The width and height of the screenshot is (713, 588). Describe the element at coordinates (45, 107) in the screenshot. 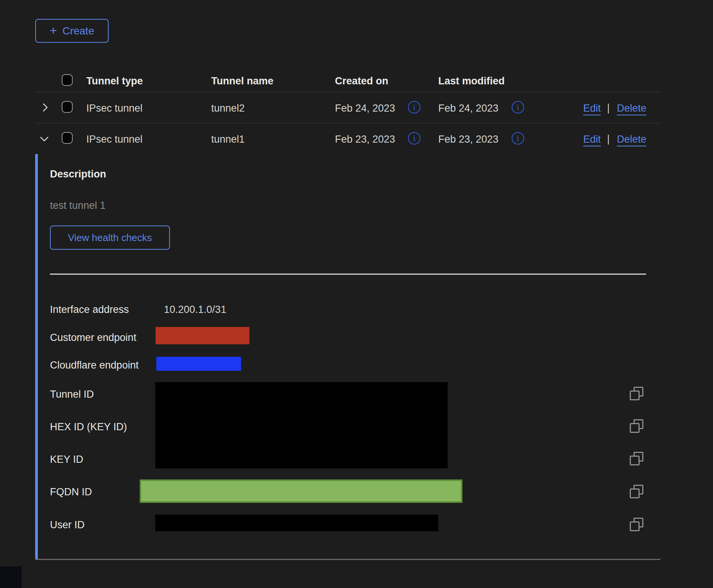

I see `chevron-right-icon` at that location.